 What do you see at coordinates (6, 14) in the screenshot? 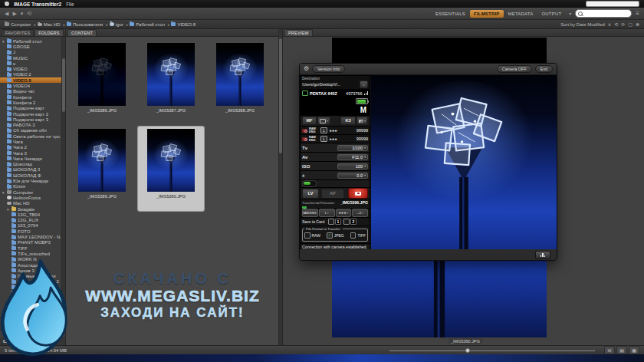
I see `back-icon: ◀` at bounding box center [6, 14].